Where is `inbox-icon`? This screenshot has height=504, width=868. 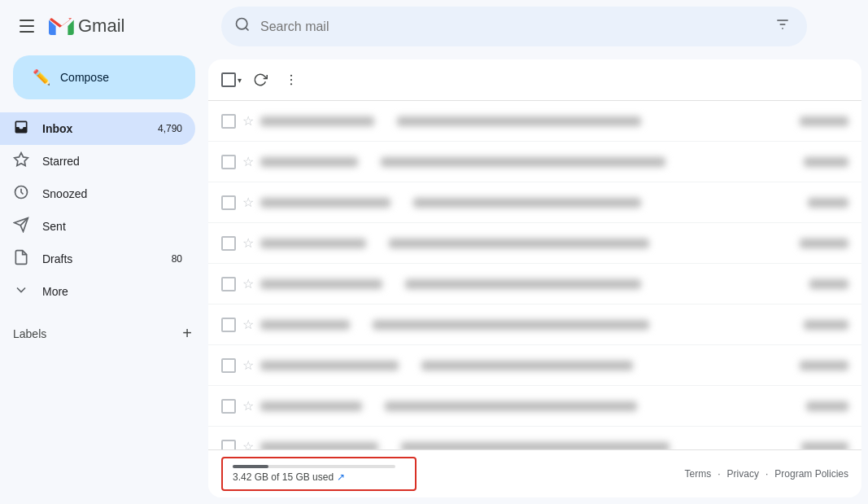
inbox-icon is located at coordinates (21, 129).